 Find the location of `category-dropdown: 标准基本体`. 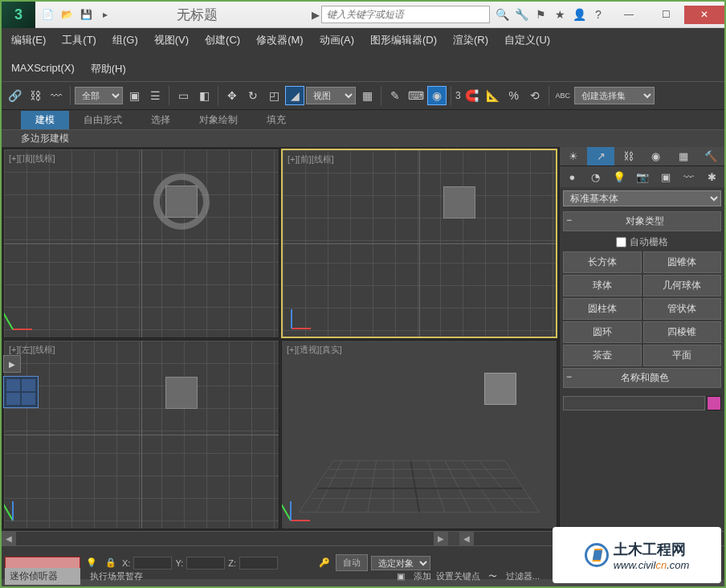

category-dropdown: 标准基本体 is located at coordinates (642, 198).